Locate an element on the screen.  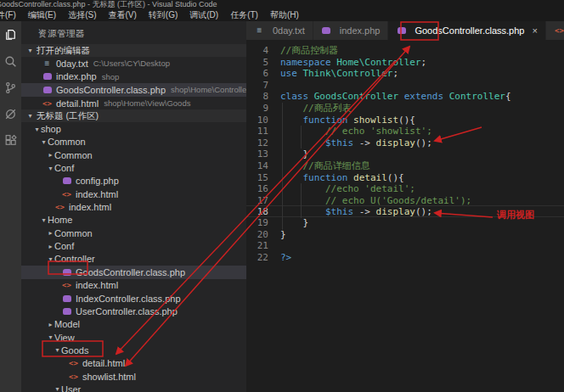
code-line: 14 //商品详细信息 is located at coordinates (405, 166).